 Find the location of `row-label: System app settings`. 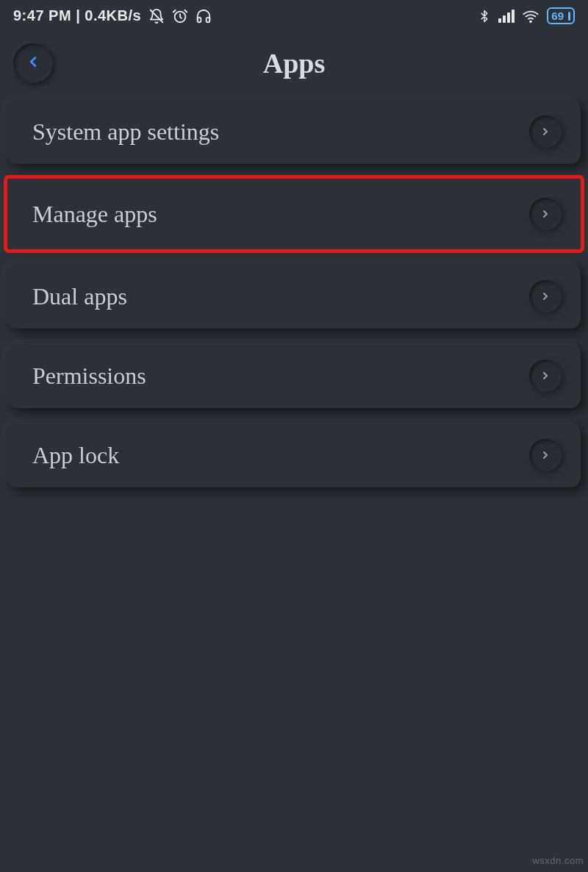

row-label: System app settings is located at coordinates (126, 132).